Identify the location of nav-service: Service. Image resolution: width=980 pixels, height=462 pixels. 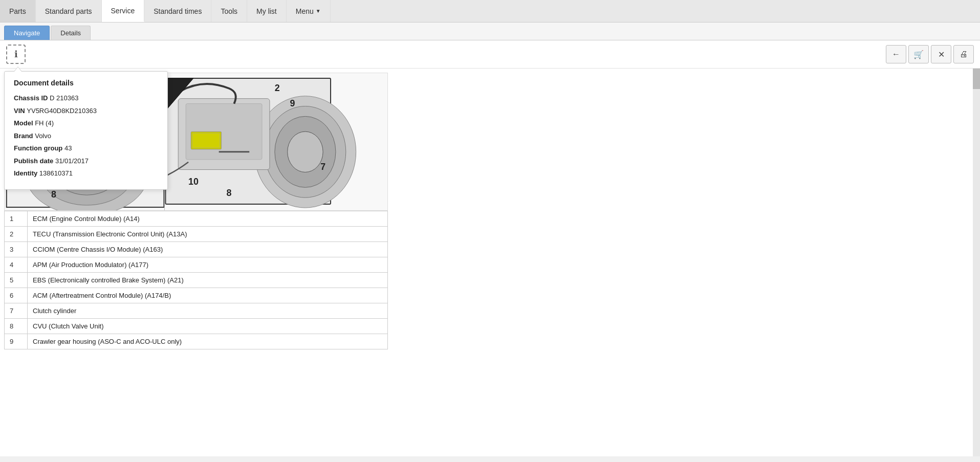
(123, 11).